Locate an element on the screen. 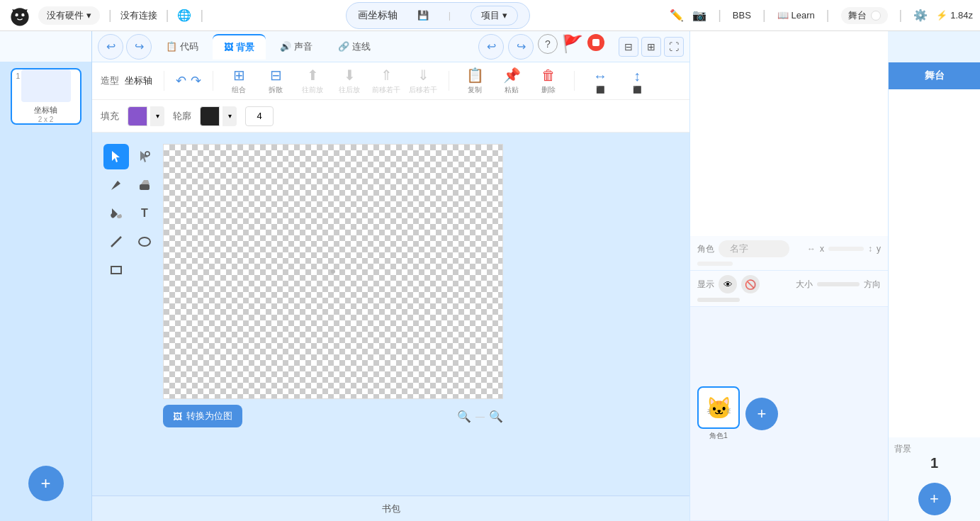 The height and width of the screenshot is (521, 980). char-name-input: 名字 is located at coordinates (754, 249).